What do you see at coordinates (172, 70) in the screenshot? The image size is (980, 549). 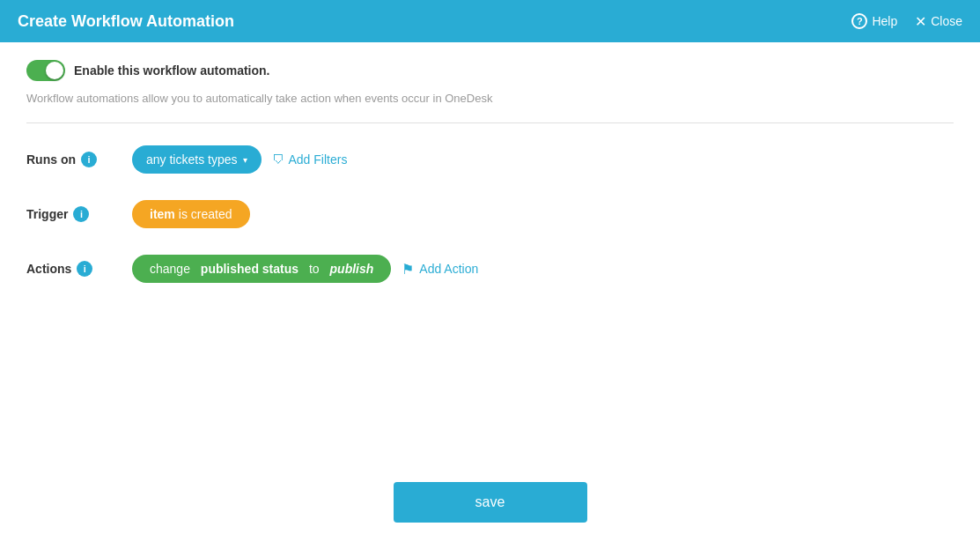 I see `toggle-label: Enable this workflow automation.` at bounding box center [172, 70].